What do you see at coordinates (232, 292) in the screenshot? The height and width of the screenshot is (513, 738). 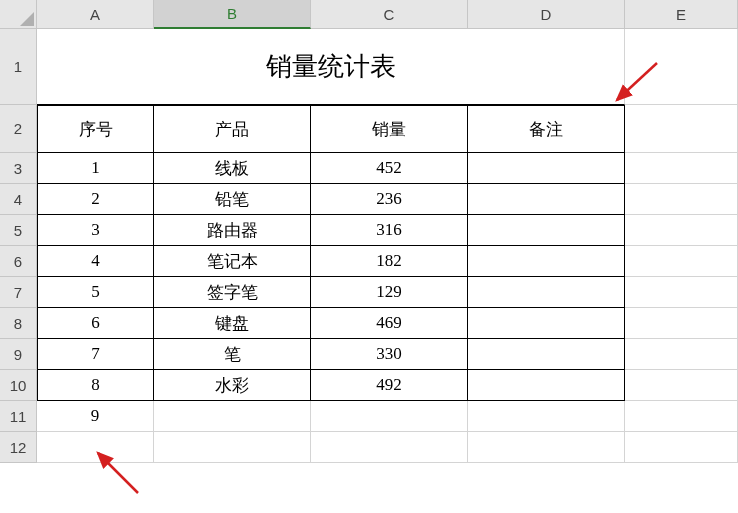 I see `table-cell-product: 签字笔` at bounding box center [232, 292].